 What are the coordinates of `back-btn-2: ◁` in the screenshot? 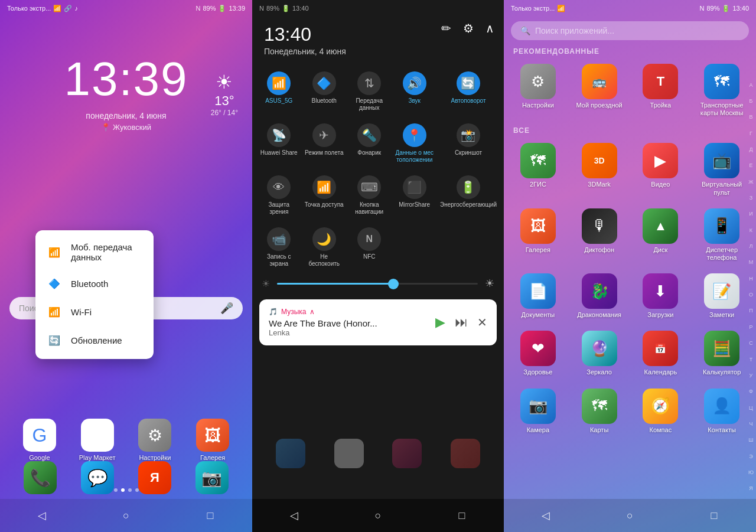 It's located at (294, 515).